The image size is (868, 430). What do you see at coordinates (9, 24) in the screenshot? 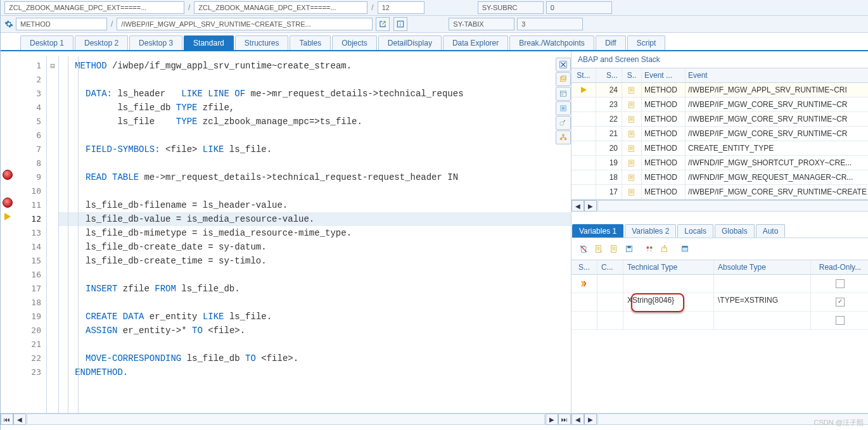
I see `settings-icon` at bounding box center [9, 24].